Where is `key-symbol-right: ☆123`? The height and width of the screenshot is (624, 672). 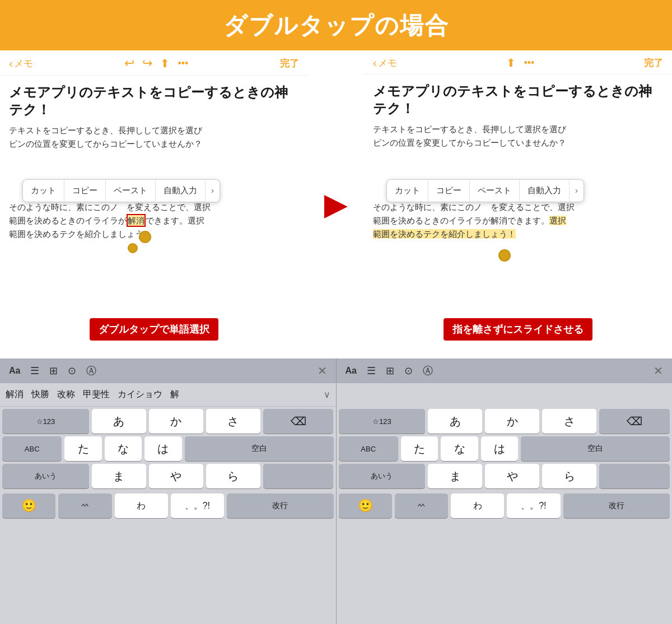
key-symbol-right: ☆123 is located at coordinates (382, 421).